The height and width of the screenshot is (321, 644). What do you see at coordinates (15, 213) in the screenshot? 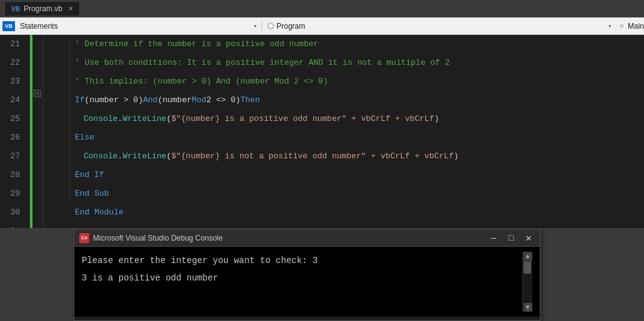
I see `line-num-30: 30` at bounding box center [15, 213].